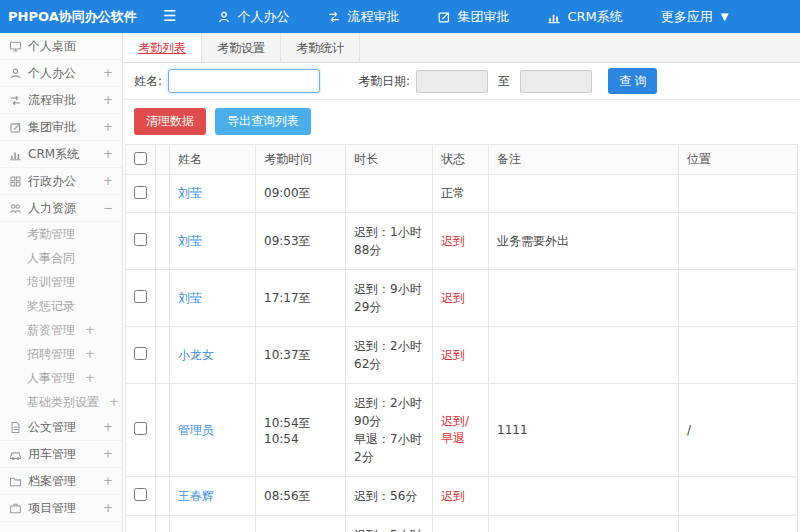  Describe the element at coordinates (61, 402) in the screenshot. I see `sidebar-subitem: 基础类别设置 +` at that location.